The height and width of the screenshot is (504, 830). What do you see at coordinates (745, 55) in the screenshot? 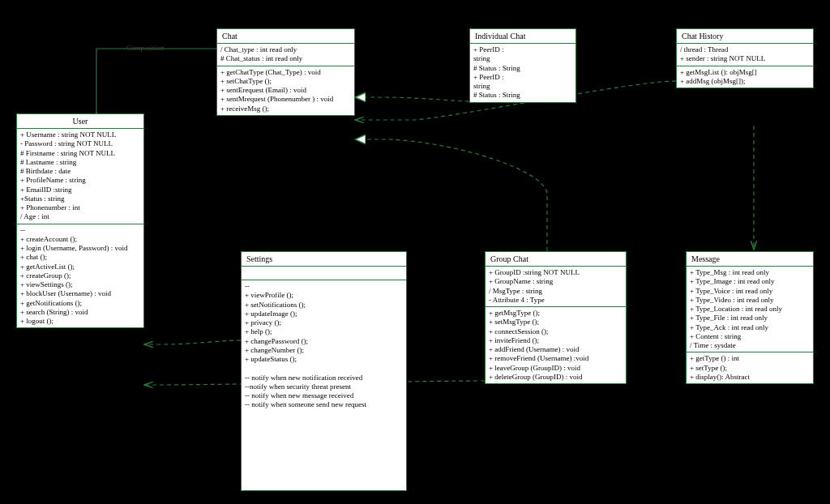
I see `class-history-attrs: / thread : Thread+ sender : string NOT N…` at bounding box center [745, 55].